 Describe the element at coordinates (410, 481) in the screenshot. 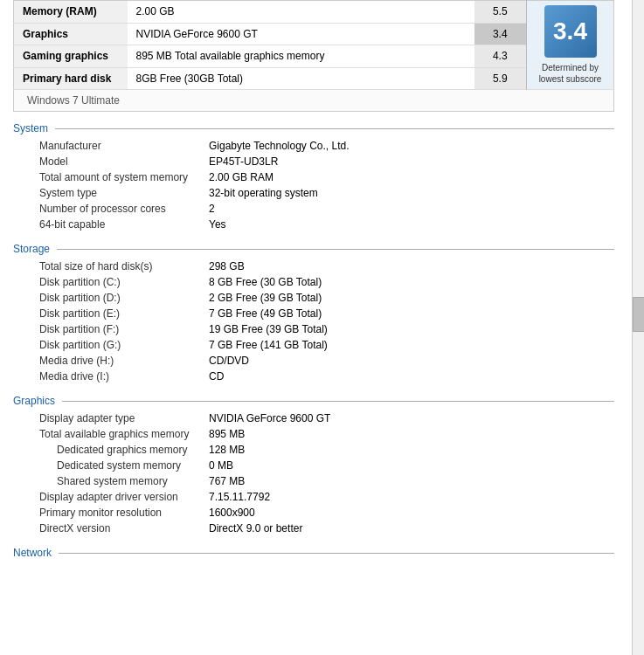

I see `info-value: 767 MB` at that location.